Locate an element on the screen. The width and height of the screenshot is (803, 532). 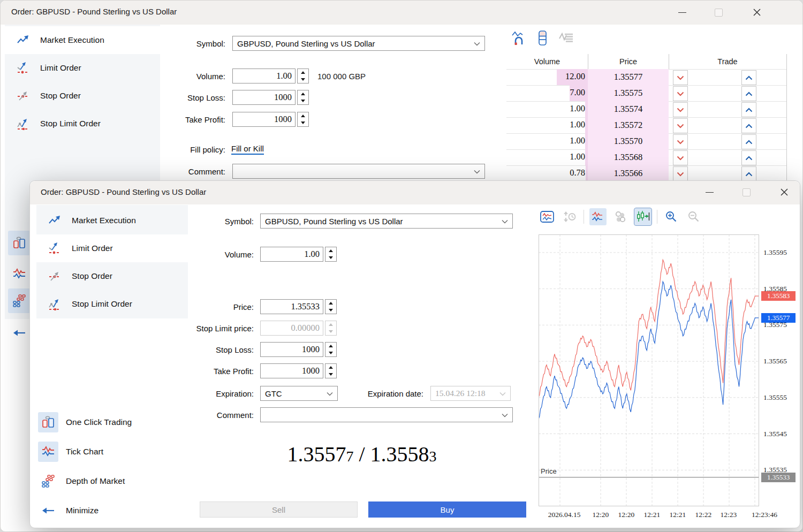
minimize-icon is located at coordinates (682, 13).